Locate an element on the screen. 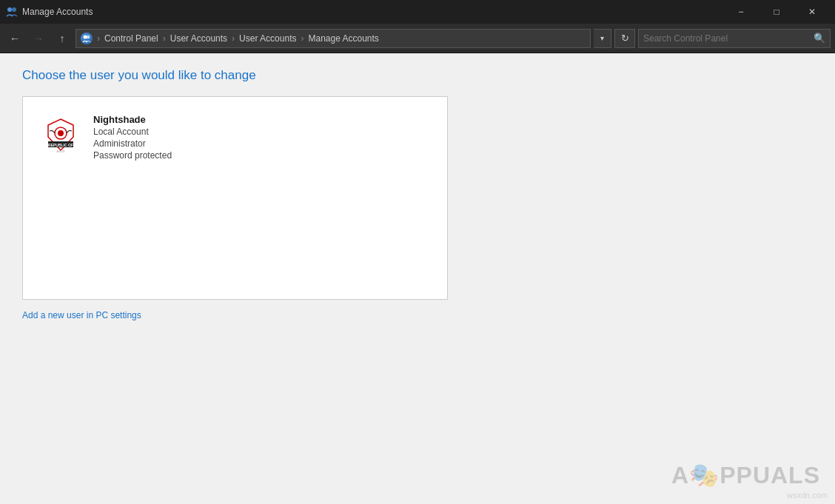  wsxdn-watermark: wsxdn.com is located at coordinates (807, 495).